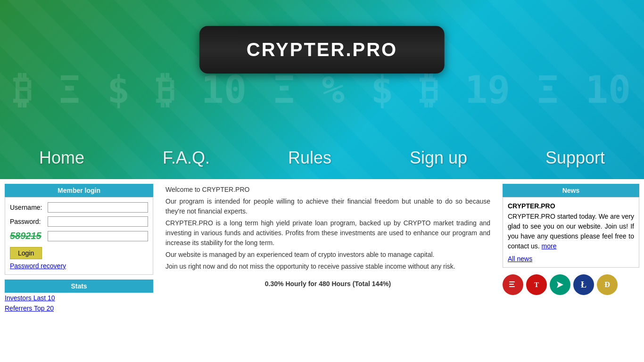 This screenshot has height=362, width=644. Describe the element at coordinates (310, 158) in the screenshot. I see `nav-rules: Rules` at that location.